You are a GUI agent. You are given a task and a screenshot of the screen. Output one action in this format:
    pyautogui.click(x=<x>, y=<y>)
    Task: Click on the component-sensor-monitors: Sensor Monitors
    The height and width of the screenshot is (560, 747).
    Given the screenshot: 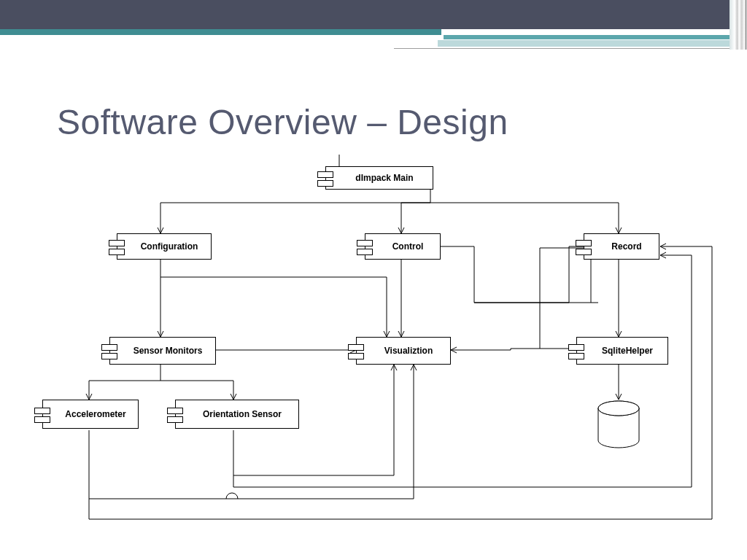 What is the action you would take?
    pyautogui.click(x=163, y=351)
    